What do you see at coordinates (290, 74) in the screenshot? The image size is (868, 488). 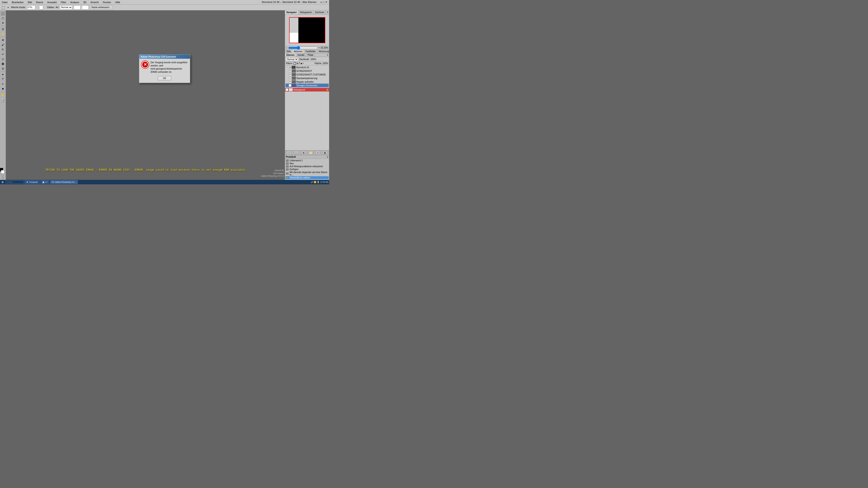 I see `layer-visibility-screenshot-customize: 👁` at bounding box center [290, 74].